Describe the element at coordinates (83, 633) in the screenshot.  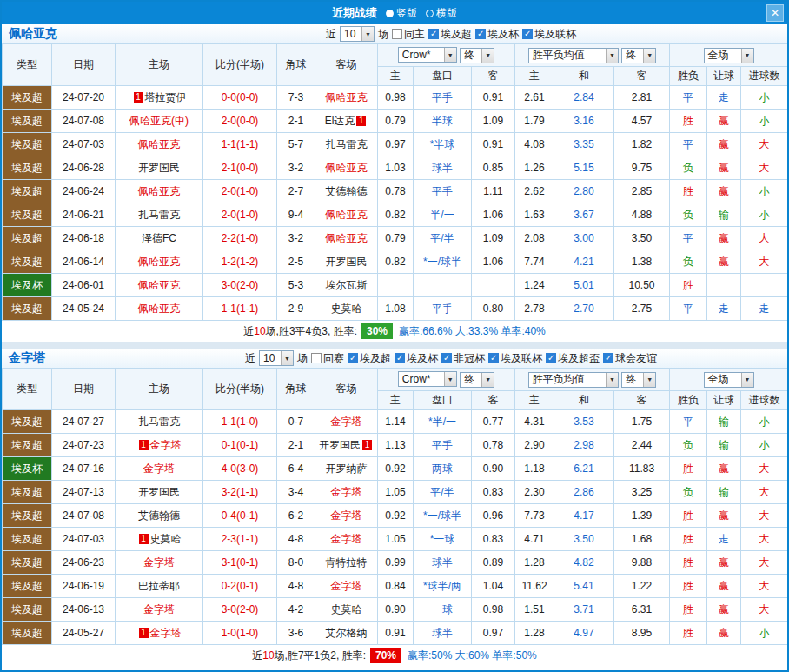
I see `date-cell: 24-05-27` at that location.